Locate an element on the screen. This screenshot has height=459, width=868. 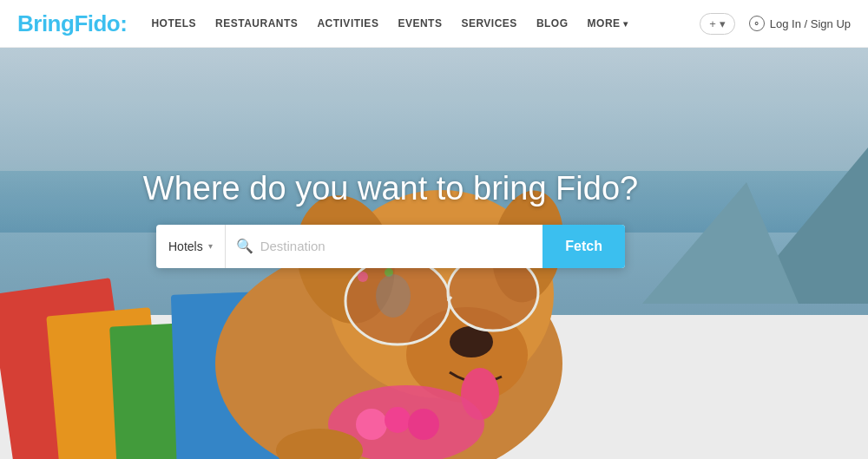
login-button: ⚬ Log In / Sign Up is located at coordinates (800, 23).